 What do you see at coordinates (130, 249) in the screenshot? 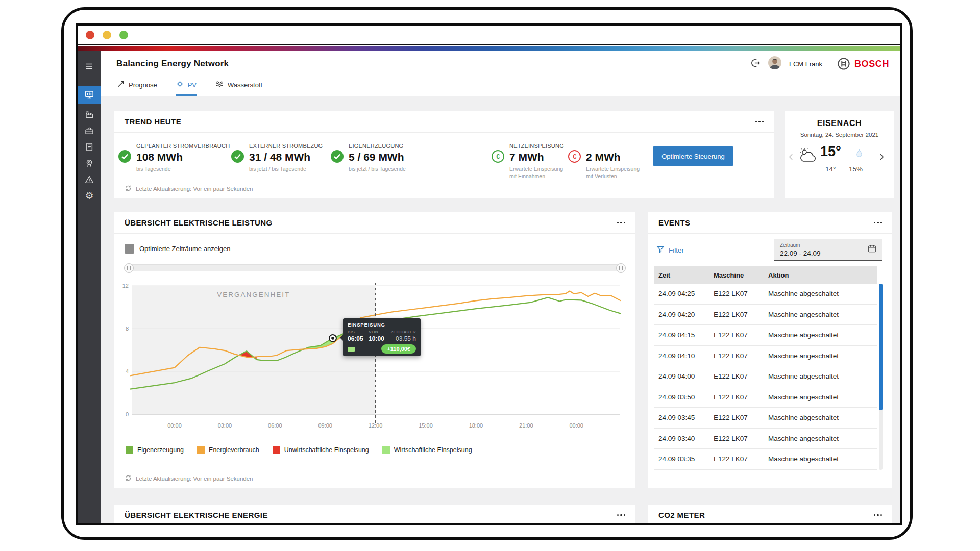
I see `checkbox` at bounding box center [130, 249].